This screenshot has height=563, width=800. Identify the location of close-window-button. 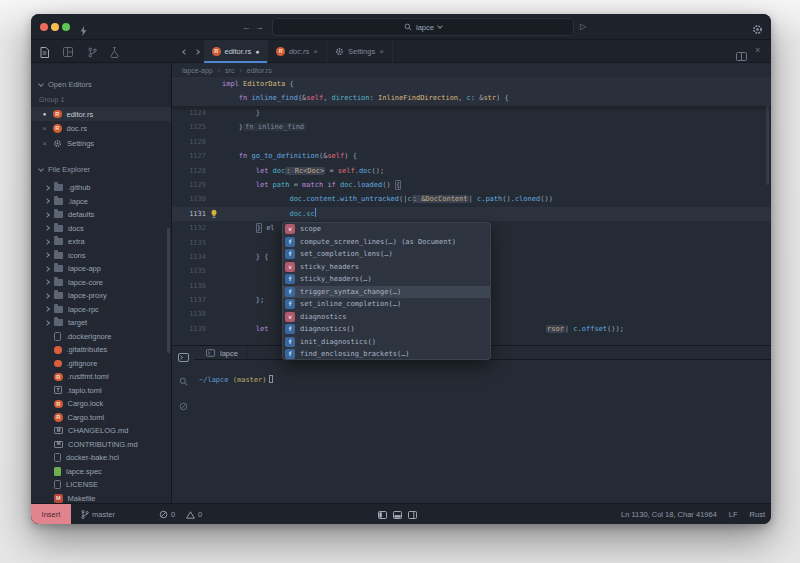
(44, 27).